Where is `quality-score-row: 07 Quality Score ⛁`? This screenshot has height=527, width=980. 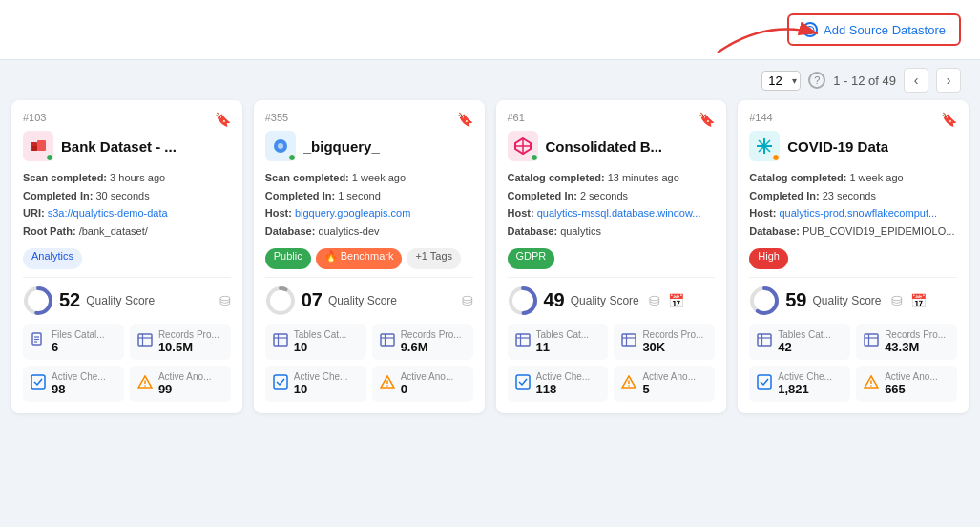
quality-score-row: 07 Quality Score ⛁ is located at coordinates (369, 301).